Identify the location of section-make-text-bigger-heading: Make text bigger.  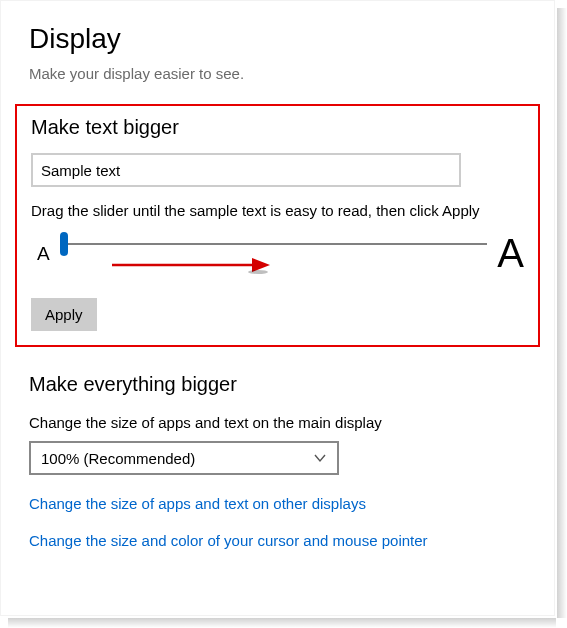
(278, 128).